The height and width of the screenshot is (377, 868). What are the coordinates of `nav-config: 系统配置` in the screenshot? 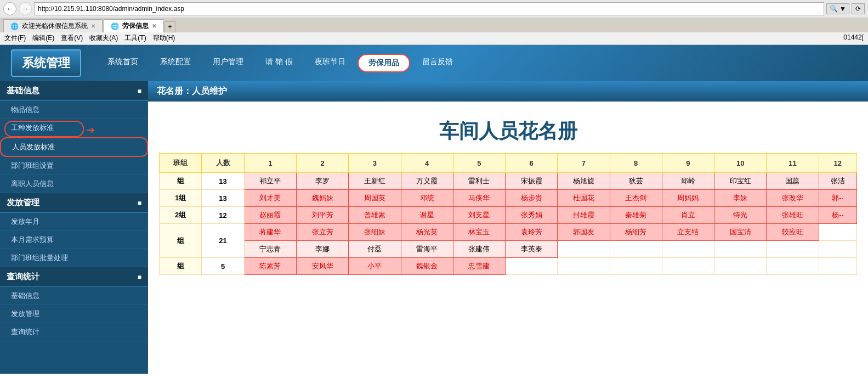 It's located at (175, 63).